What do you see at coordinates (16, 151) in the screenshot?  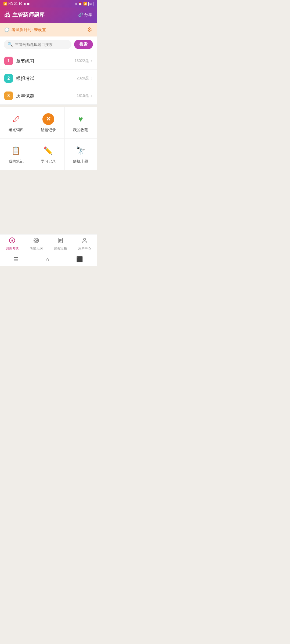 I see `notes-icon: 📋` at bounding box center [16, 151].